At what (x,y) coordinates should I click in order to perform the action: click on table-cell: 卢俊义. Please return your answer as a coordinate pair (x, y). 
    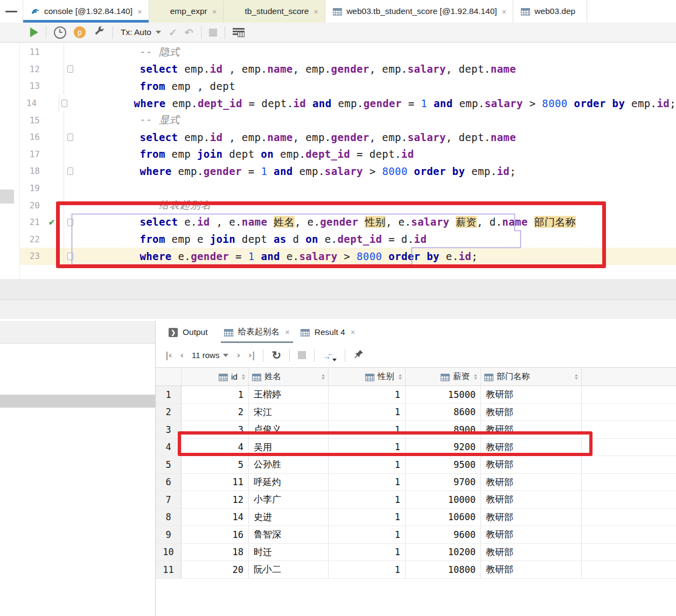
    Looking at the image, I should click on (289, 430).